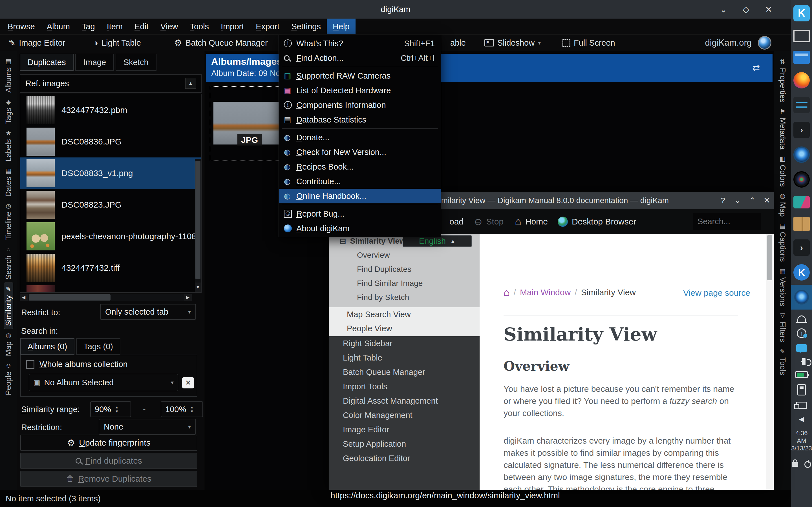  What do you see at coordinates (142, 26) in the screenshot?
I see `menu-edit: Edit` at bounding box center [142, 26].